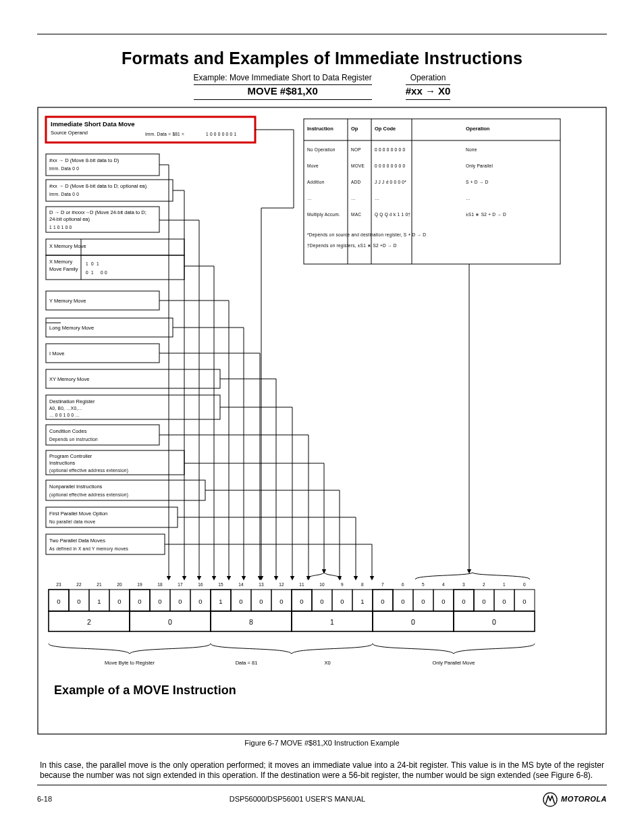  I want to click on b13-l1: First Parallel Move Option, so click(78, 513).